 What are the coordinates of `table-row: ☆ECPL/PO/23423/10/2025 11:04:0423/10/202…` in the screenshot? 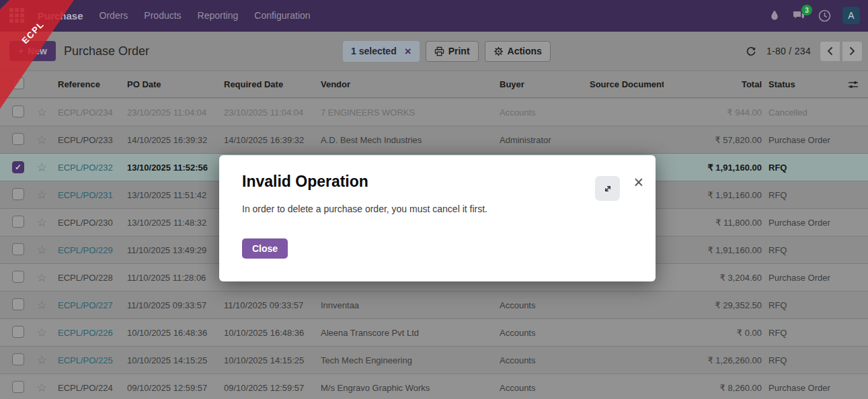 It's located at (434, 113).